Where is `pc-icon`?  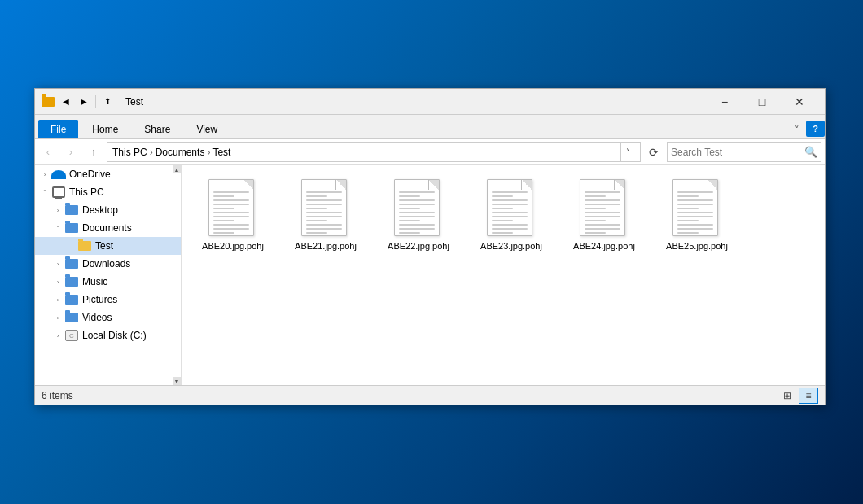 pc-icon is located at coordinates (59, 192).